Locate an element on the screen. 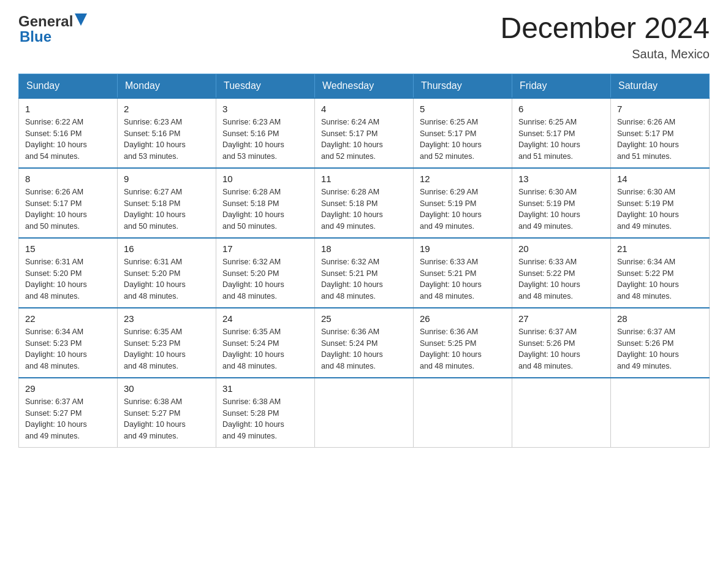 This screenshot has width=728, height=563. day-number: 5 is located at coordinates (463, 109).